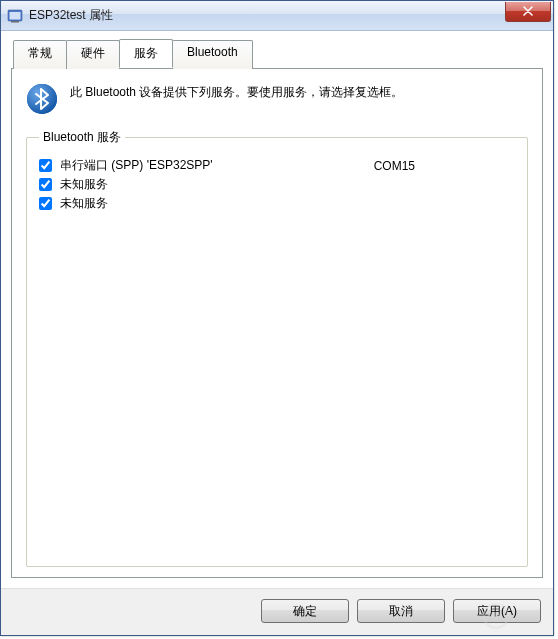 The width and height of the screenshot is (558, 639). Describe the element at coordinates (444, 166) in the screenshot. I see `service-port: COM15` at that location.